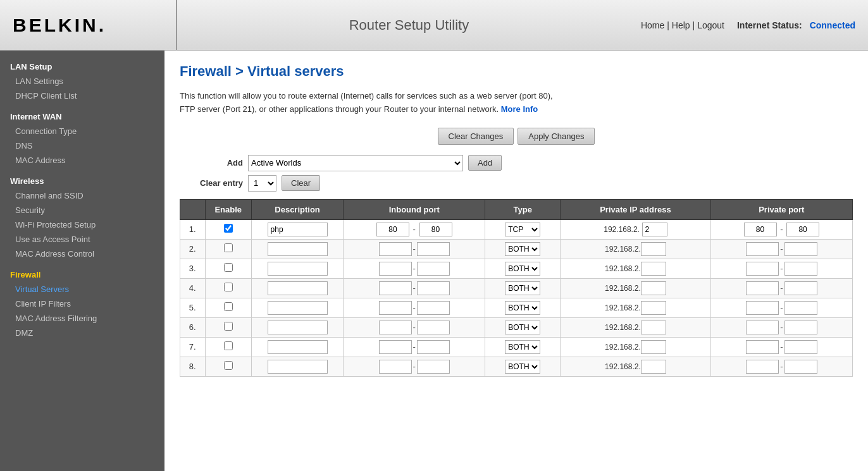 The height and width of the screenshot is (471, 868). I want to click on internet-status-value: Connected, so click(833, 25).